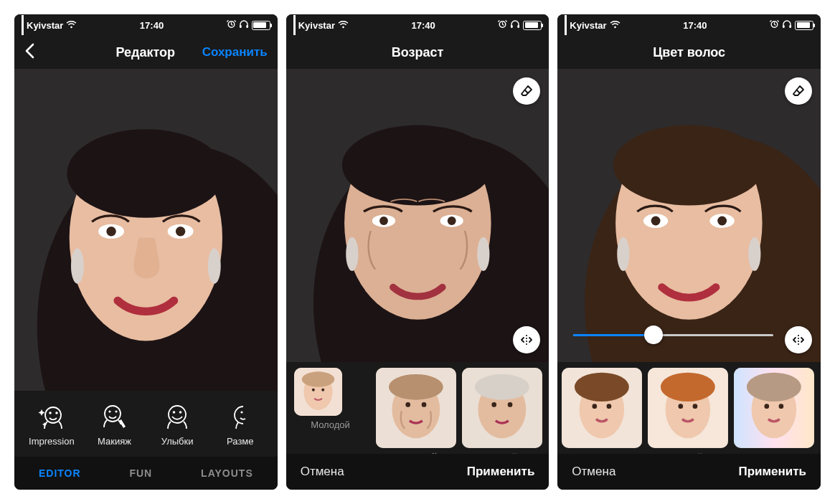 Image resolution: width=835 pixels, height=504 pixels. What do you see at coordinates (146, 52) in the screenshot?
I see `nav-bar: Редактор Сохранить` at bounding box center [146, 52].